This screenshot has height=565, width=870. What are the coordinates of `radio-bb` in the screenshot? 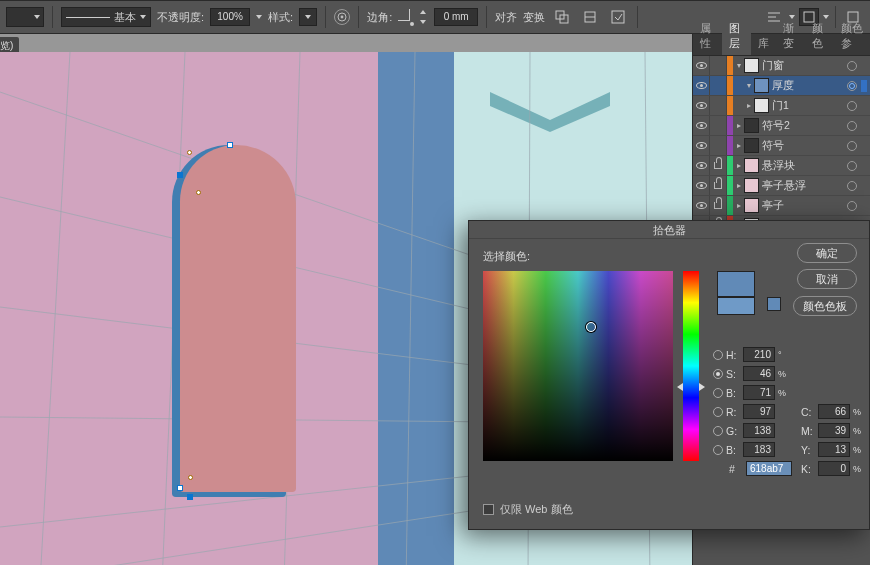 It's located at (718, 450).